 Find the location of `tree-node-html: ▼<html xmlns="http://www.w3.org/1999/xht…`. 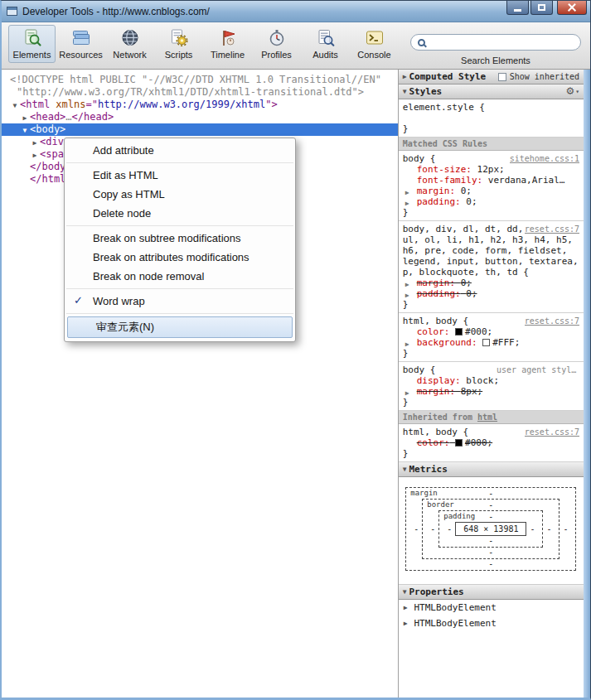

tree-node-html: ▼<html xmlns="http://www.w3.org/1999/xht… is located at coordinates (200, 104).